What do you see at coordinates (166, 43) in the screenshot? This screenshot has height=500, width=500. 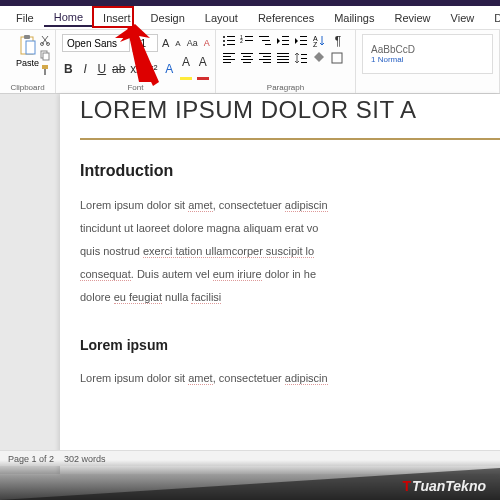 I see `grow-font-icon: A` at bounding box center [166, 43].